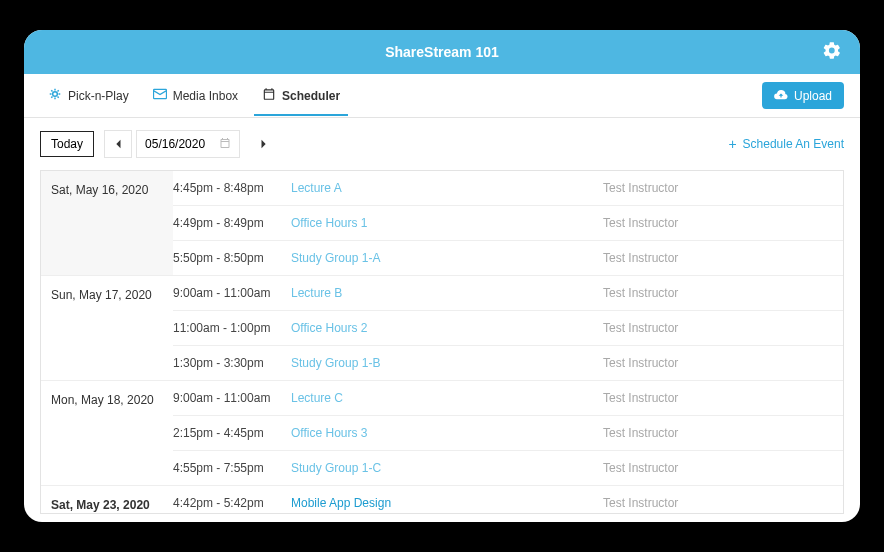 The height and width of the screenshot is (552, 884). I want to click on event-time: 5:50pm - 8:50pm, so click(232, 258).